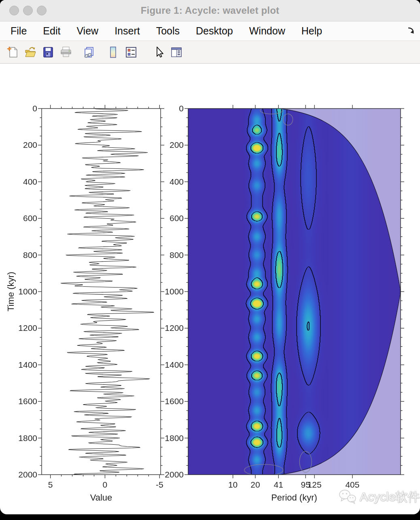 The image size is (420, 520). What do you see at coordinates (66, 52) in the screenshot?
I see `print-figure-button` at bounding box center [66, 52].